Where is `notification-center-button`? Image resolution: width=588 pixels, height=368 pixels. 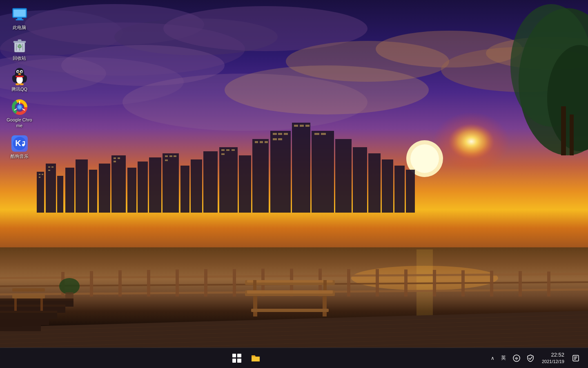
notification-center-button is located at coordinates (576, 358).